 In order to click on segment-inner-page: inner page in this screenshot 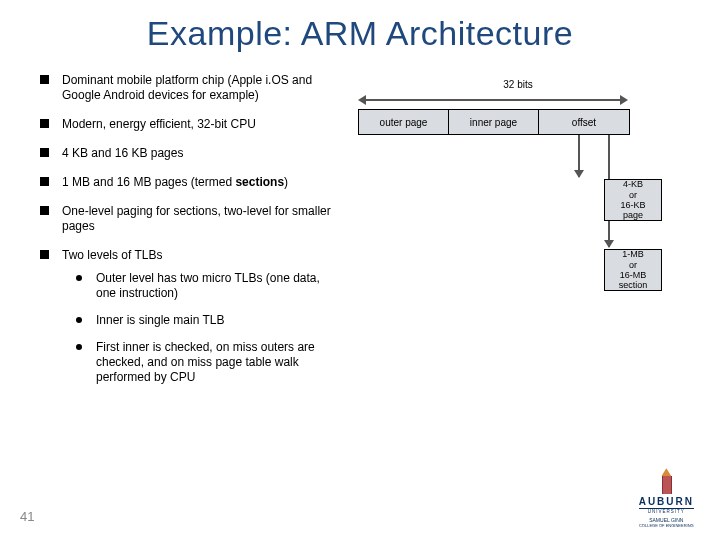, I will do `click(494, 122)`.